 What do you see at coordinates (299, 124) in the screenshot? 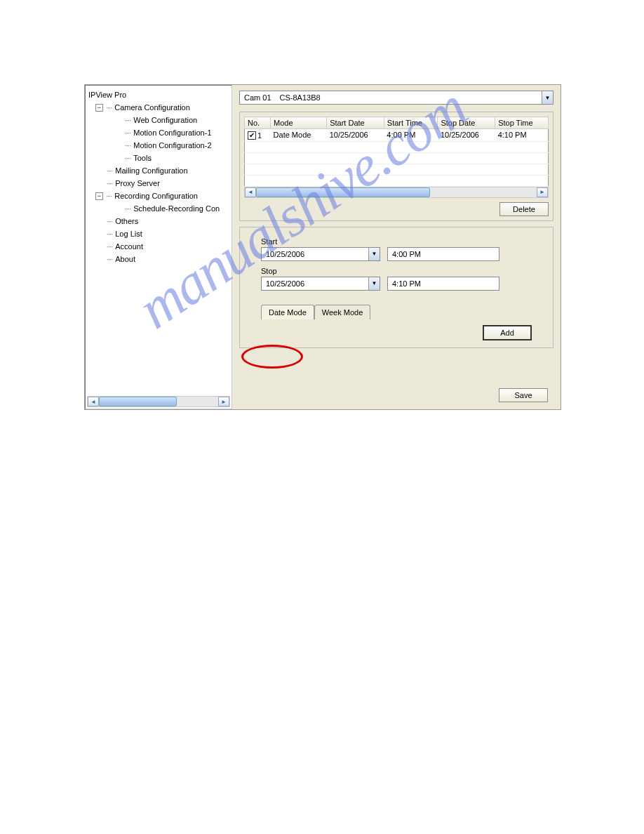
I see `col-mode: Mode` at bounding box center [299, 124].